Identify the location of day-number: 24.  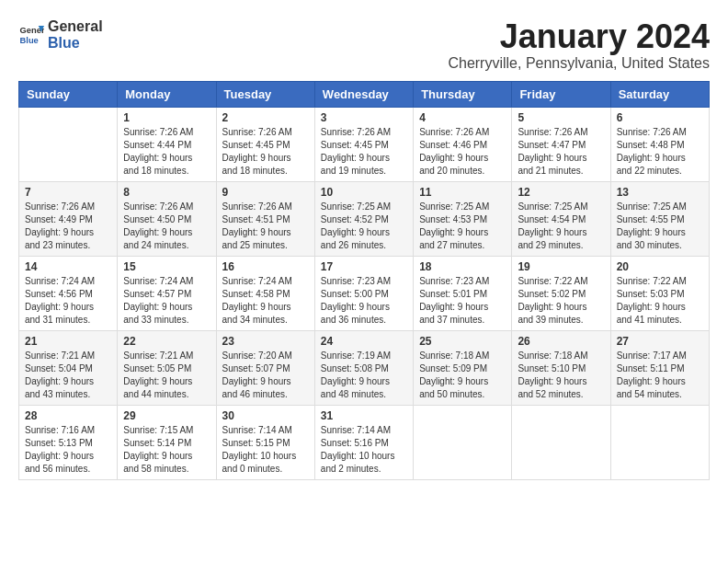
(364, 341).